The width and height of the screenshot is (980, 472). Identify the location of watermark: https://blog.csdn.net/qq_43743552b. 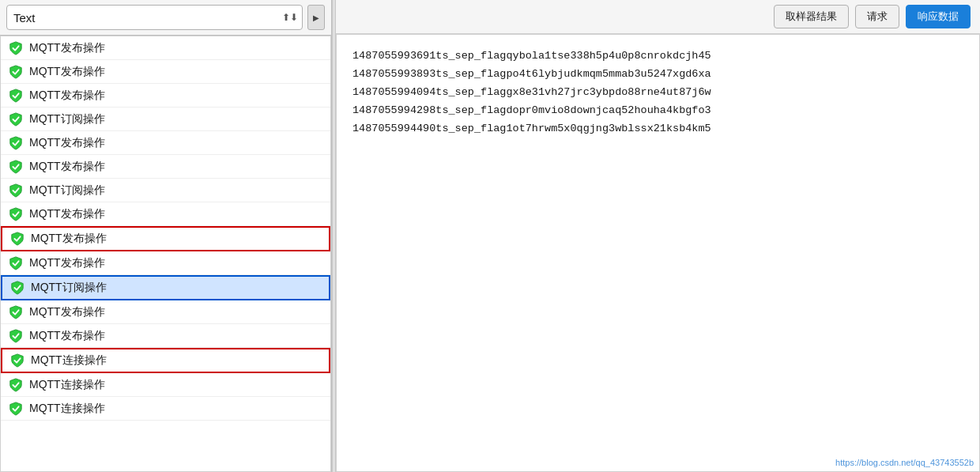
(904, 463).